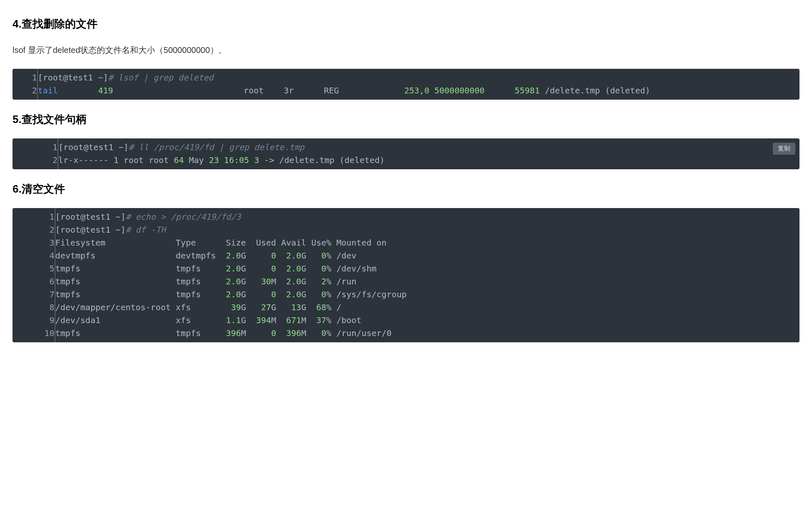 This screenshot has width=812, height=517. I want to click on line-number: 4, so click(34, 256).